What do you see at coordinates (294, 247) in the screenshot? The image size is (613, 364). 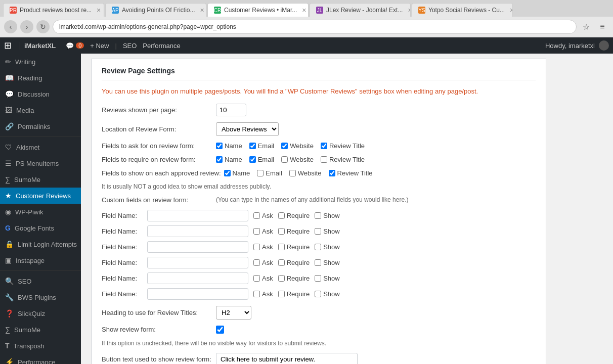 I see `field-require-2: Require` at bounding box center [294, 247].